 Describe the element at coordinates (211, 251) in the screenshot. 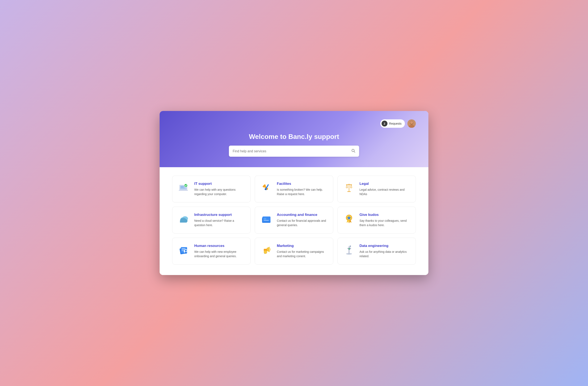

I see `card-hr: Human resources We can help with new emp…` at that location.